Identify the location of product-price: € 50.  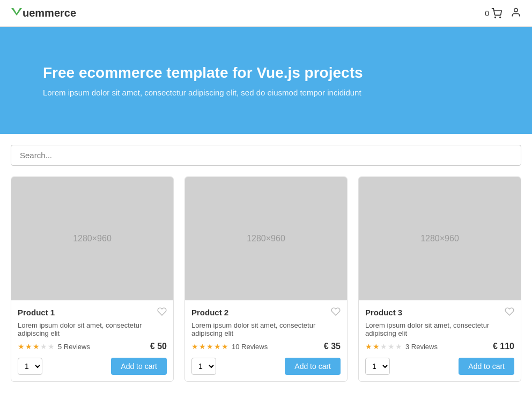
(159, 346).